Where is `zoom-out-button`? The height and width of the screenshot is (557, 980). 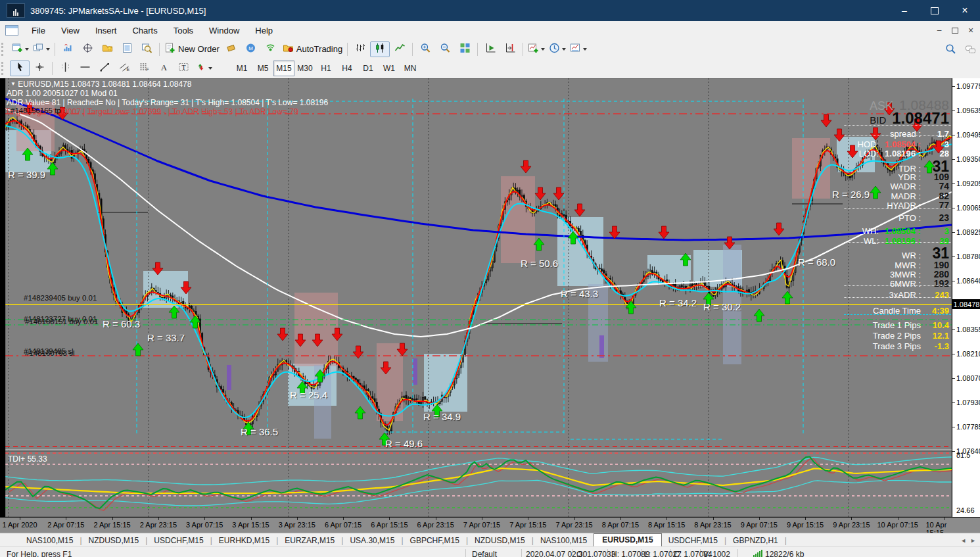 zoom-out-button is located at coordinates (445, 49).